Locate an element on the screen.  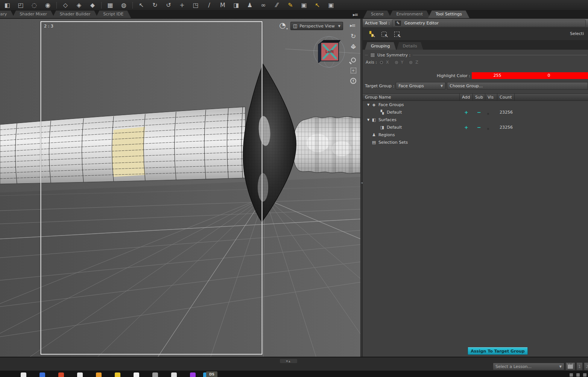
create-node-icon: ◧ is located at coordinates (7, 5).